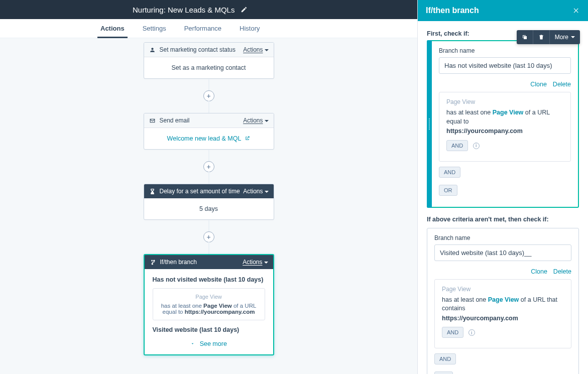 This screenshot has width=588, height=374. What do you see at coordinates (179, 262) in the screenshot?
I see `card-header-label: If/then branch` at bounding box center [179, 262].